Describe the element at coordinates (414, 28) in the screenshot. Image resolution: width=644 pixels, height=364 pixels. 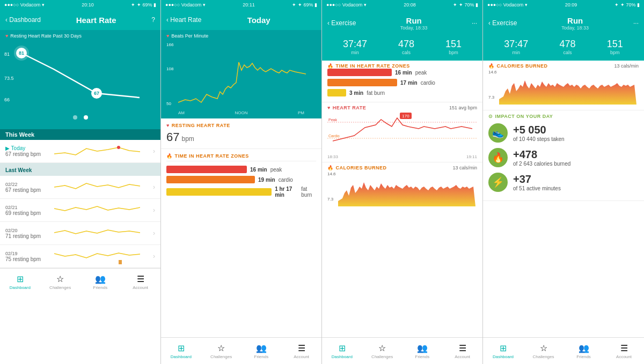
I see `nav-subtitle-3: Today, 18:33` at that location.